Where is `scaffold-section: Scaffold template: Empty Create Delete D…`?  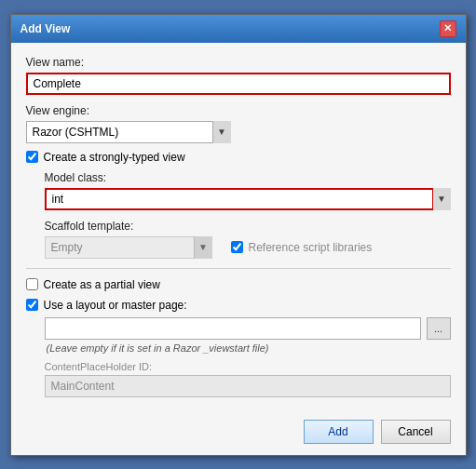 scaffold-section: Scaffold template: Empty Create Delete D… is located at coordinates (248, 239).